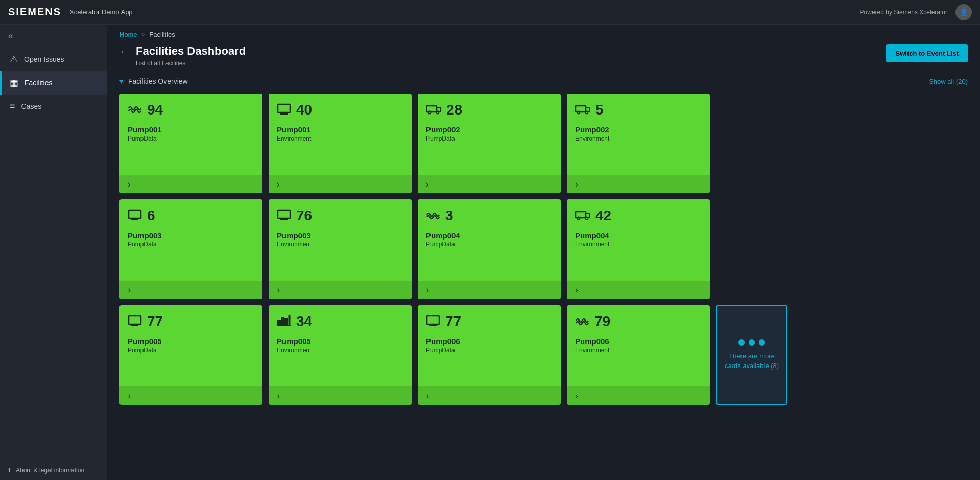  Describe the element at coordinates (638, 143) in the screenshot. I see `card-pump002-environment: 5 Pump002 Environment ›` at that location.